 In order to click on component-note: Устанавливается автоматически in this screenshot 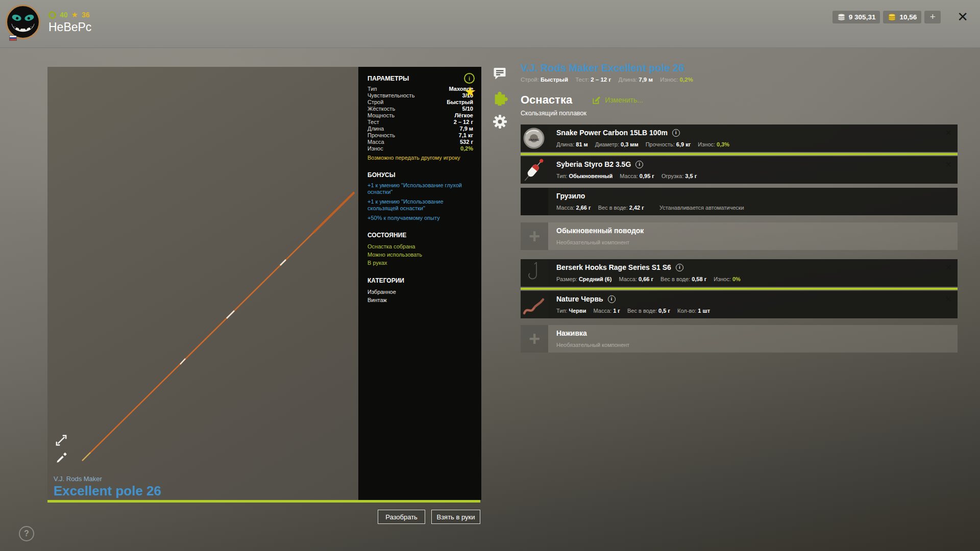, I will do `click(702, 208)`.